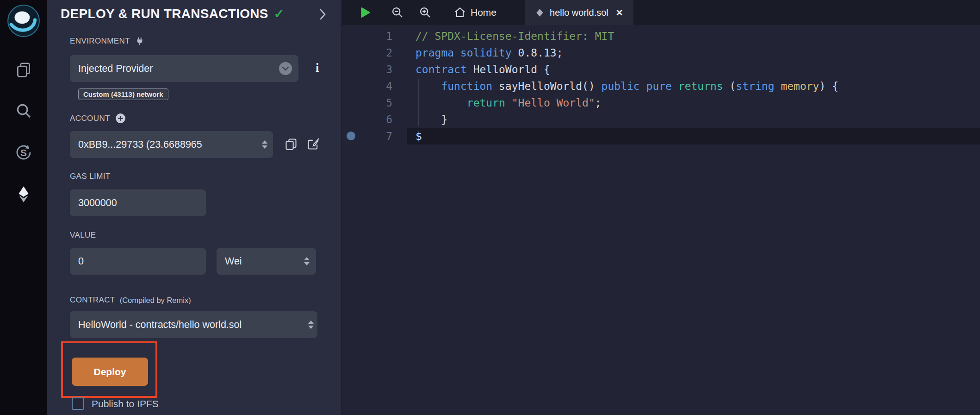 The height and width of the screenshot is (415, 980). I want to click on copy-account-icon, so click(291, 144).